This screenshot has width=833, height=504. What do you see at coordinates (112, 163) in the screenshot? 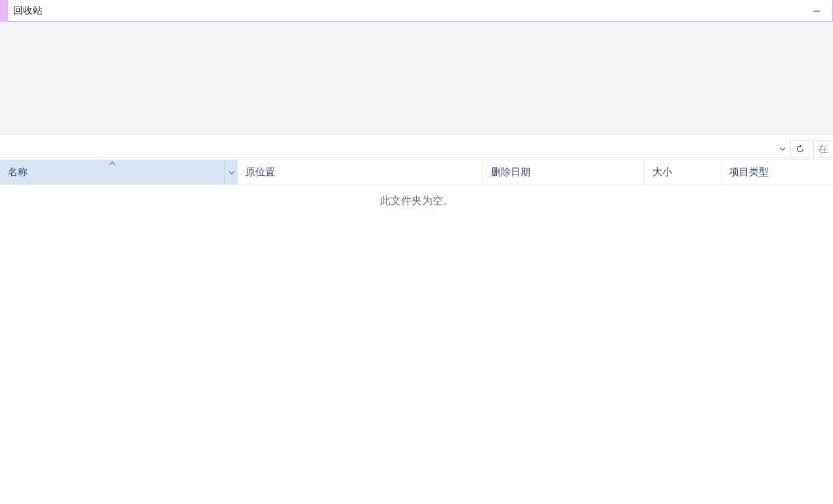
I see `sort-ascending-icon` at bounding box center [112, 163].